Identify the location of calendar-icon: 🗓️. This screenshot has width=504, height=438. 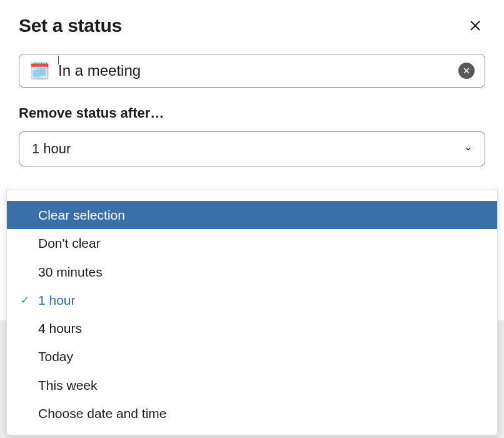
(39, 71).